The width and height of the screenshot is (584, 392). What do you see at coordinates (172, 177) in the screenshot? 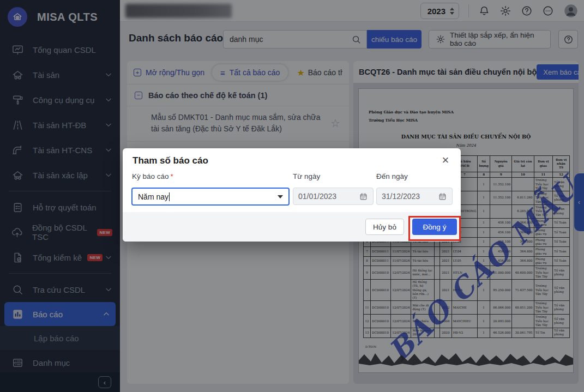
I see `required-asterisk: *` at bounding box center [172, 177].